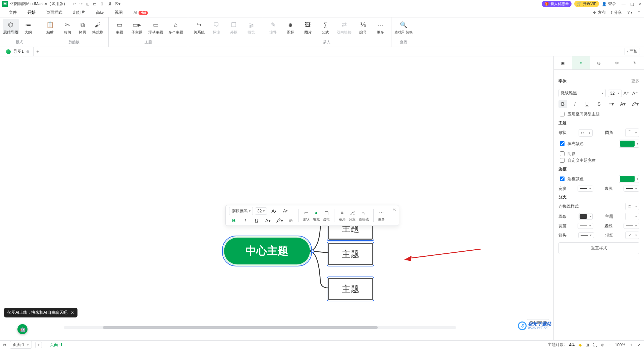  What do you see at coordinates (611, 104) in the screenshot?
I see `align-icon: ≡▾` at bounding box center [611, 104].